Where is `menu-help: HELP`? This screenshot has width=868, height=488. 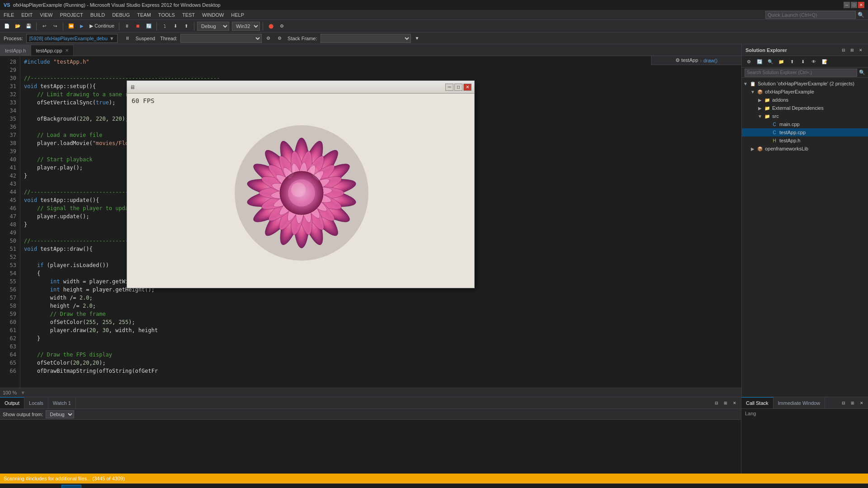 menu-help: HELP is located at coordinates (238, 14).